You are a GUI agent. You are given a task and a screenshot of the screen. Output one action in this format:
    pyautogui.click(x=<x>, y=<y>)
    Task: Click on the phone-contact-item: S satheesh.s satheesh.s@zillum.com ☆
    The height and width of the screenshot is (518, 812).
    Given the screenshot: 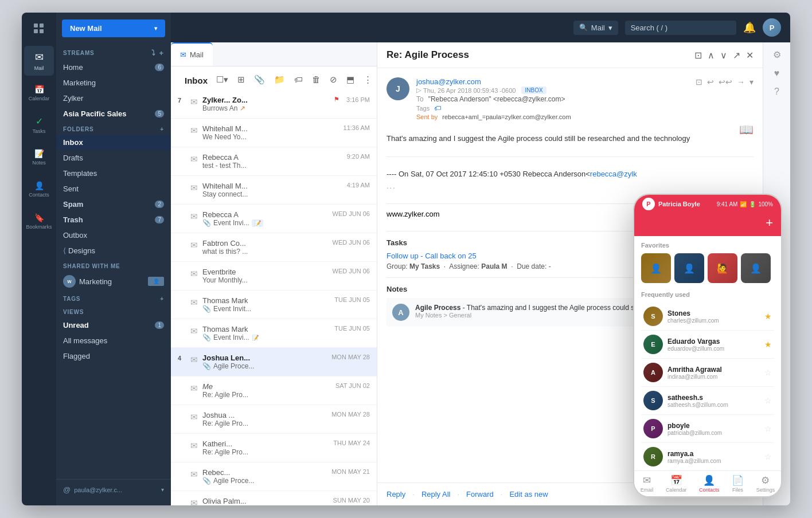 What is the action you would take?
    pyautogui.click(x=708, y=401)
    